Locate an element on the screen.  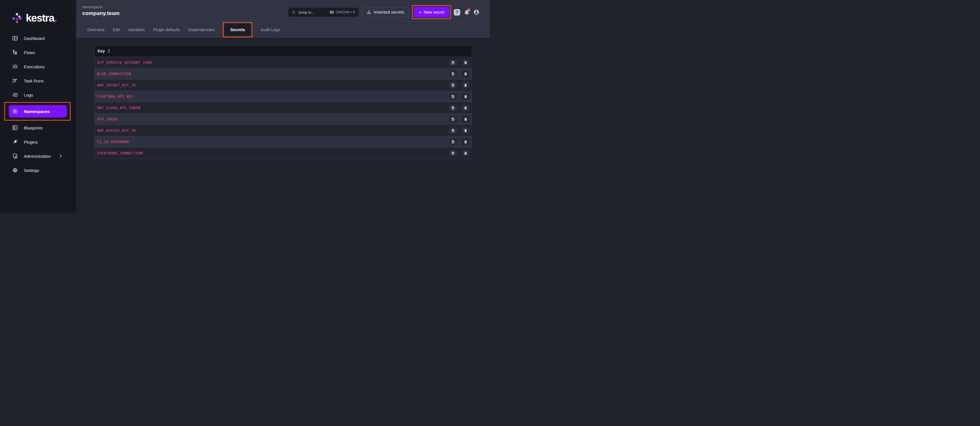
sidebar-item-logs: Logs is located at coordinates (38, 95).